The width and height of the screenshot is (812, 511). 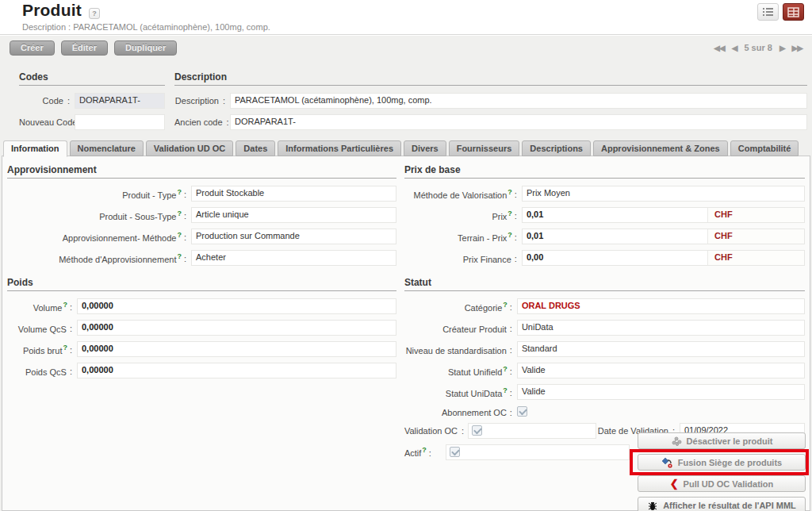 I want to click on gross-weight-label: Poids brut?:, so click(x=42, y=349).